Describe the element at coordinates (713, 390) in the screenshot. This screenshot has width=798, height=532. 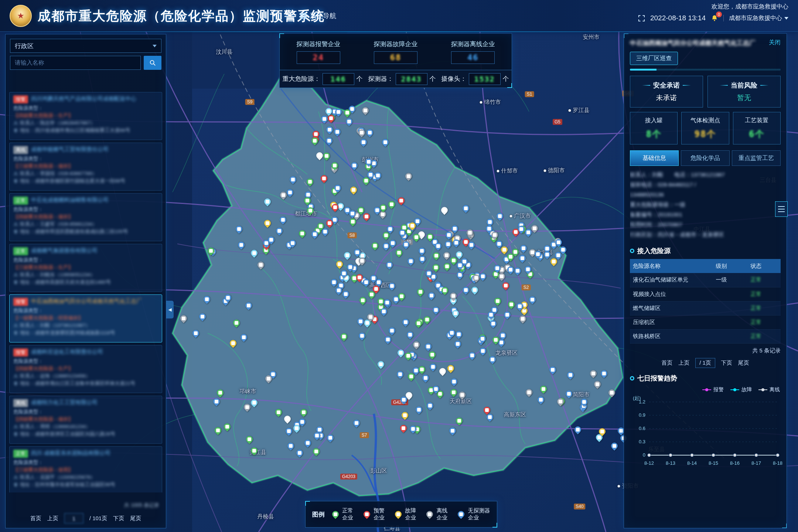
I see `chart-legend-item: 报警` at that location.